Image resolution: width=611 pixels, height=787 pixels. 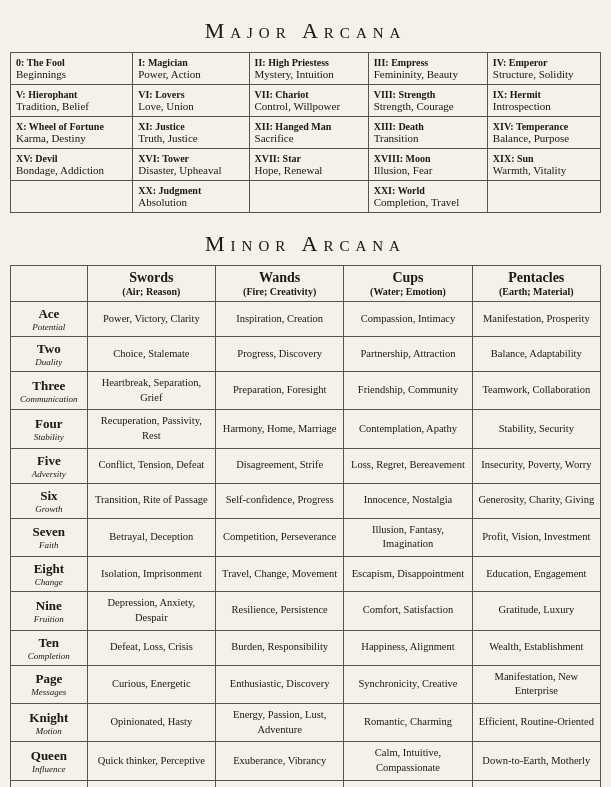 What do you see at coordinates (50, 574) in the screenshot?
I see `rank-cell: EightChange` at bounding box center [50, 574].